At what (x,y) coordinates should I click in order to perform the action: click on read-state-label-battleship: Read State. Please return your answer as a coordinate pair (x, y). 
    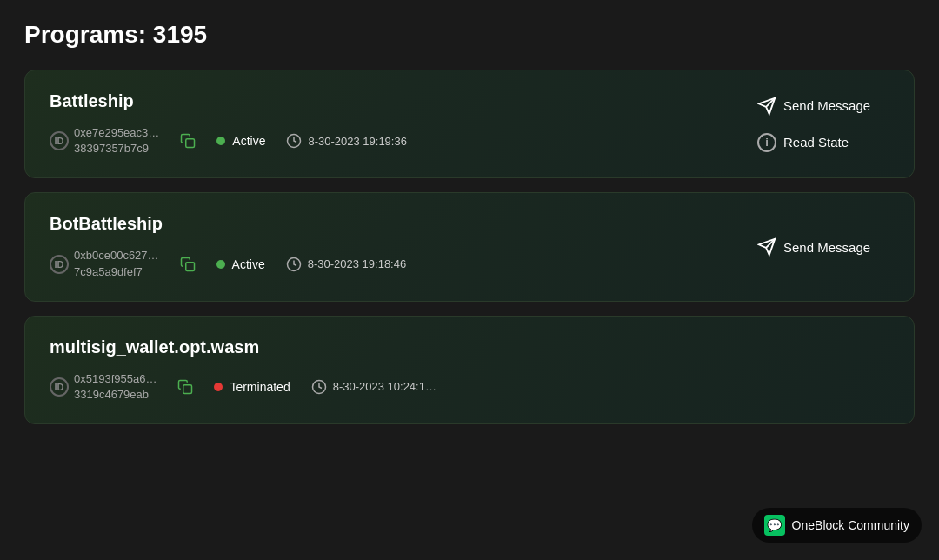
    Looking at the image, I should click on (816, 143).